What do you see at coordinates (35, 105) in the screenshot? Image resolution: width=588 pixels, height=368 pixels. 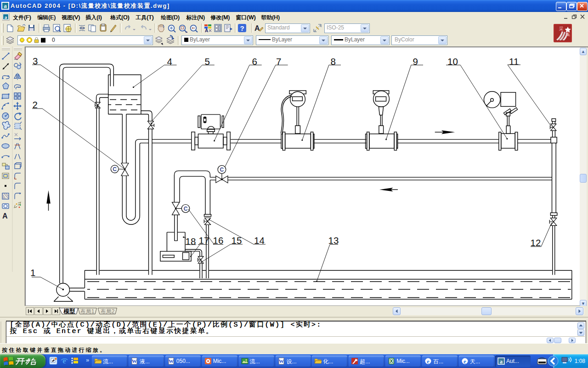 I see `svg-text: 2` at bounding box center [35, 105].